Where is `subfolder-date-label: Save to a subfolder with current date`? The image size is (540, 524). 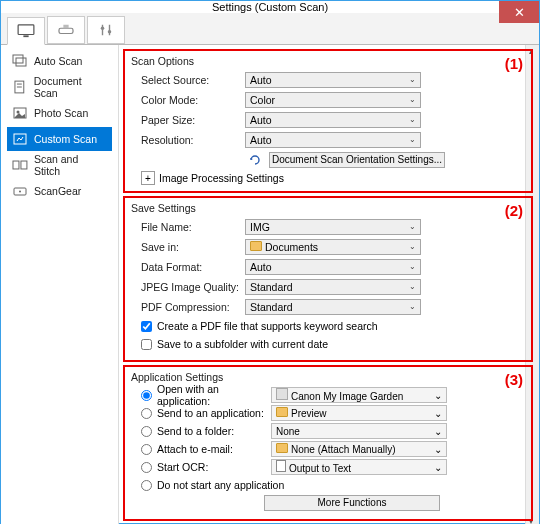
subfolder-date-label: Save to a subfolder with current date is located at coordinates (242, 344).